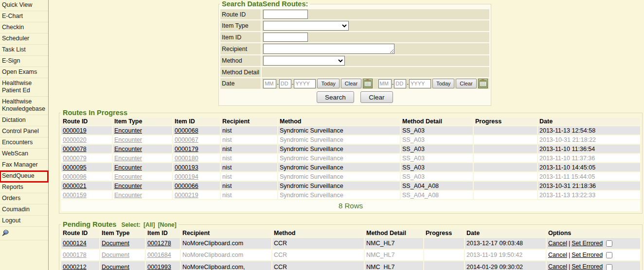 This screenshot has height=270, width=644. Describe the element at coordinates (433, 84) in the screenshot. I see `date-to-picker: - - Today Clear MAY` at that location.